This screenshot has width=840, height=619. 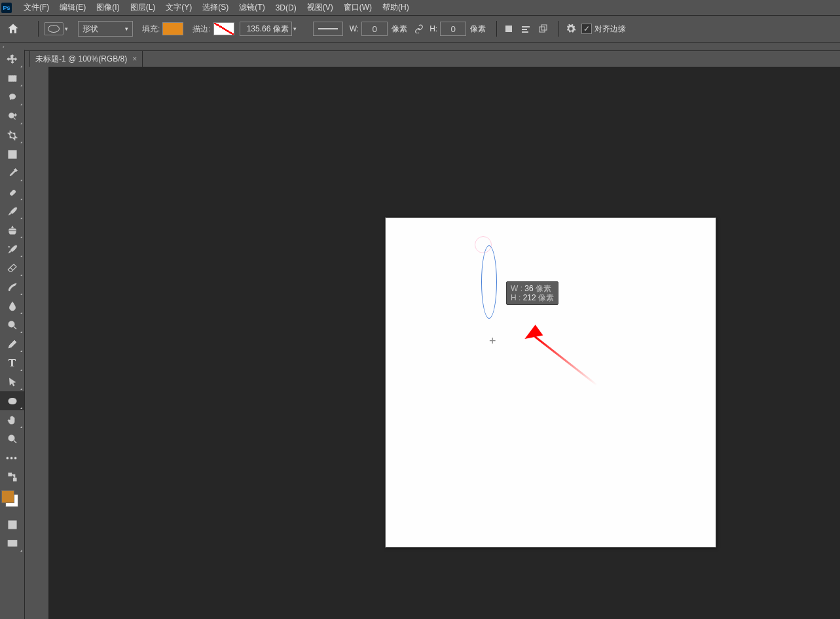 I want to click on document-tab: 未标题-1 @ 100%(RGB/8) ×, so click(x=86, y=59).